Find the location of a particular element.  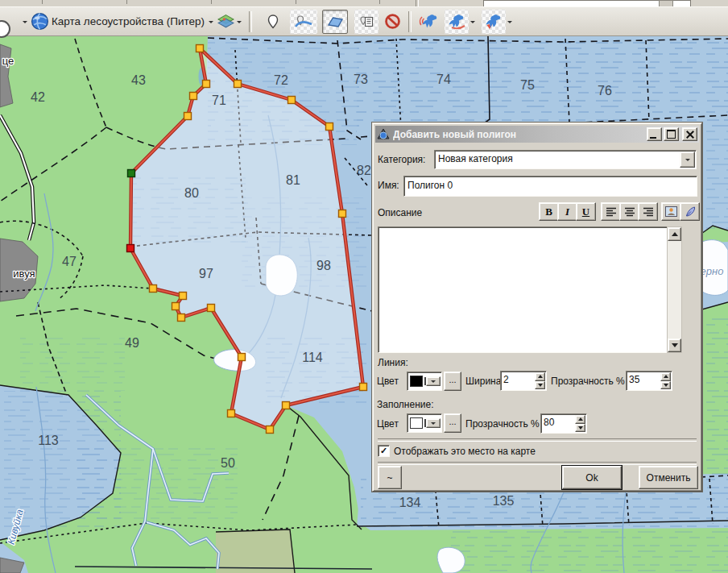

line-section-label: Линия: is located at coordinates (393, 363).